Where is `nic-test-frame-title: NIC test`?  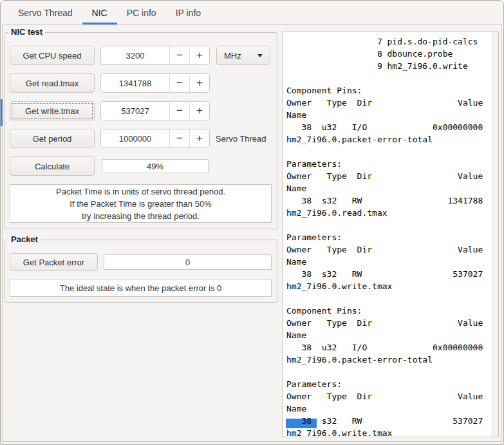 nic-test-frame-title: NIC test is located at coordinates (27, 32).